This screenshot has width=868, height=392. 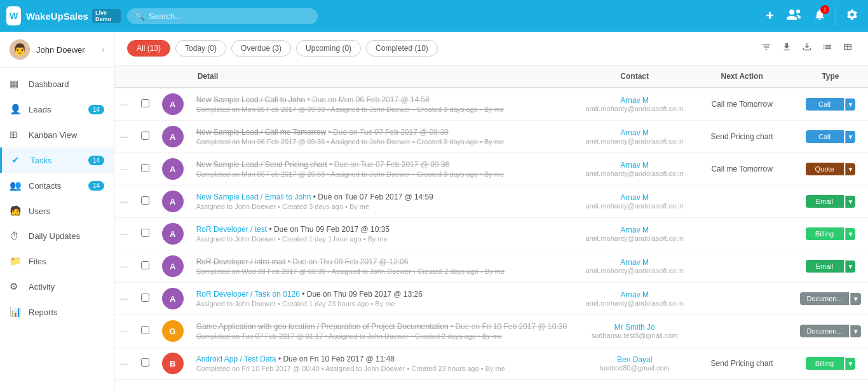 What do you see at coordinates (57, 287) in the screenshot?
I see `sidebar-item-activity: ⚙ Activity` at bounding box center [57, 287].